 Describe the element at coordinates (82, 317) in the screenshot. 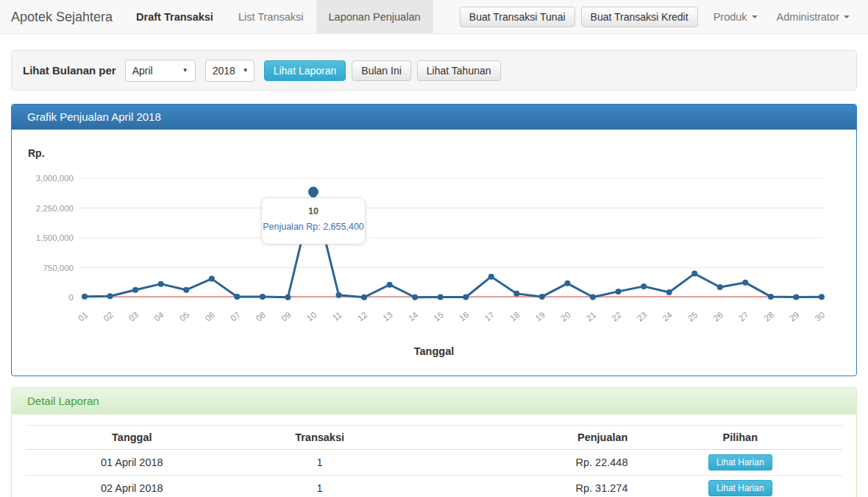

I see `svg-text: 01` at that location.